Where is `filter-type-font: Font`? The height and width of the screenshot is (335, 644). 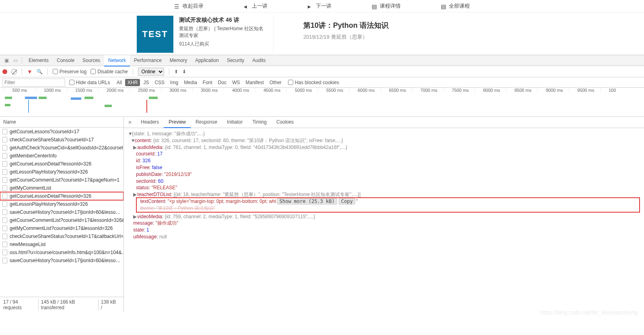
filter-type-font: Font is located at coordinates (208, 83).